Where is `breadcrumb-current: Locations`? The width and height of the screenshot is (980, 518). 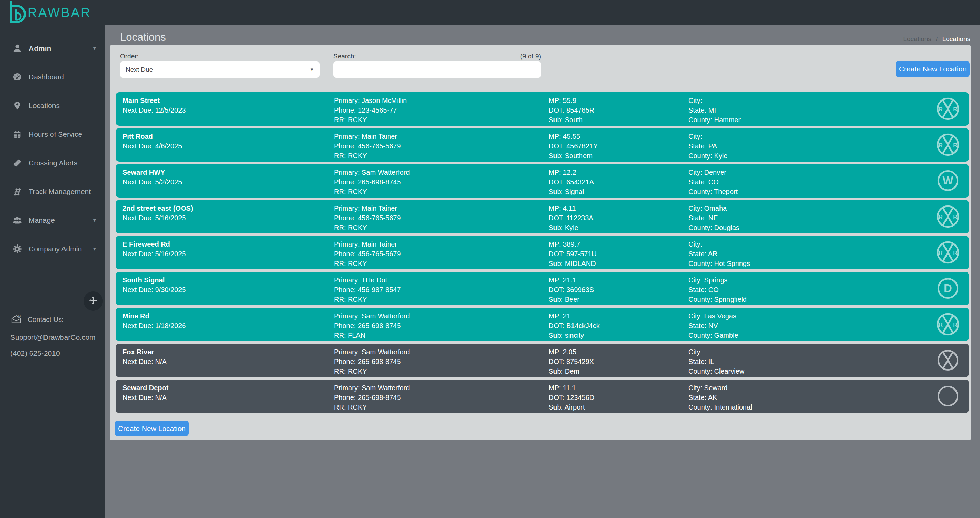 breadcrumb-current: Locations is located at coordinates (956, 39).